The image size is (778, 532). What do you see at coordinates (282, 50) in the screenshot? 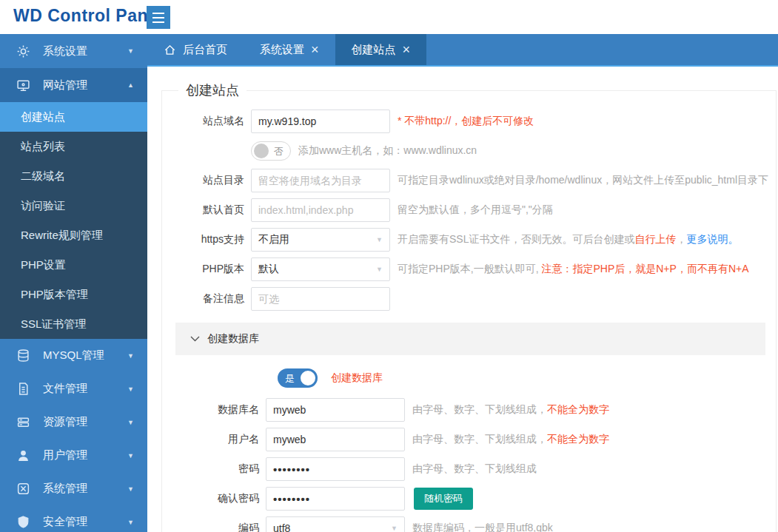
I see `tab-label: 系统设置` at bounding box center [282, 50].